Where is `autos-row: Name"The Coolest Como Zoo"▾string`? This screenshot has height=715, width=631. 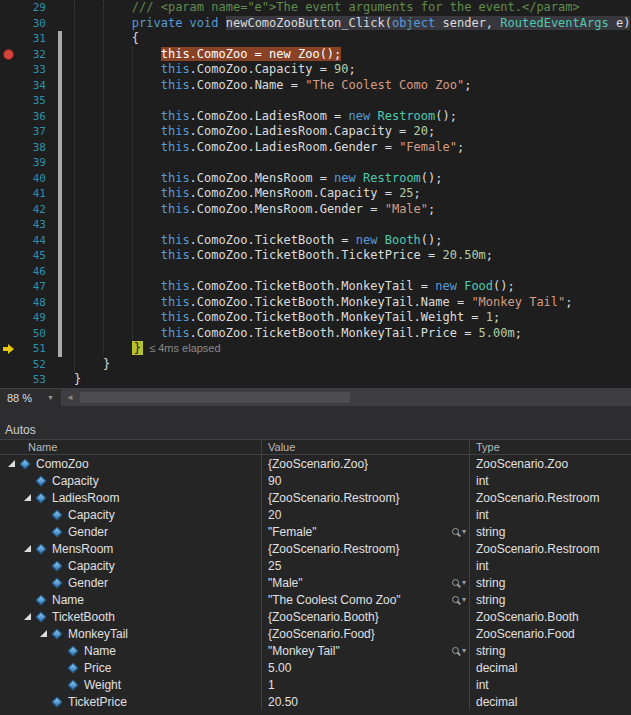 autos-row: Name"The Coolest Como Zoo"▾string is located at coordinates (316, 600).